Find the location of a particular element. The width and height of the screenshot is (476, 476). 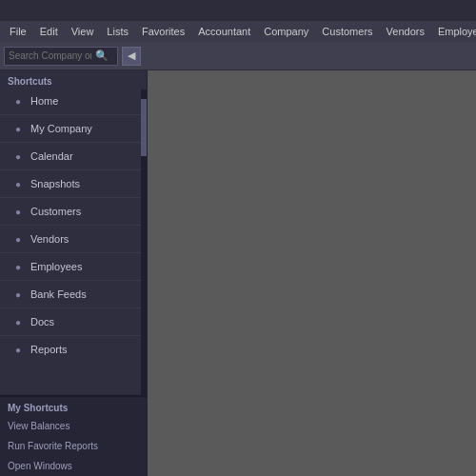

menu-item-vendors: Vendors is located at coordinates (406, 31).